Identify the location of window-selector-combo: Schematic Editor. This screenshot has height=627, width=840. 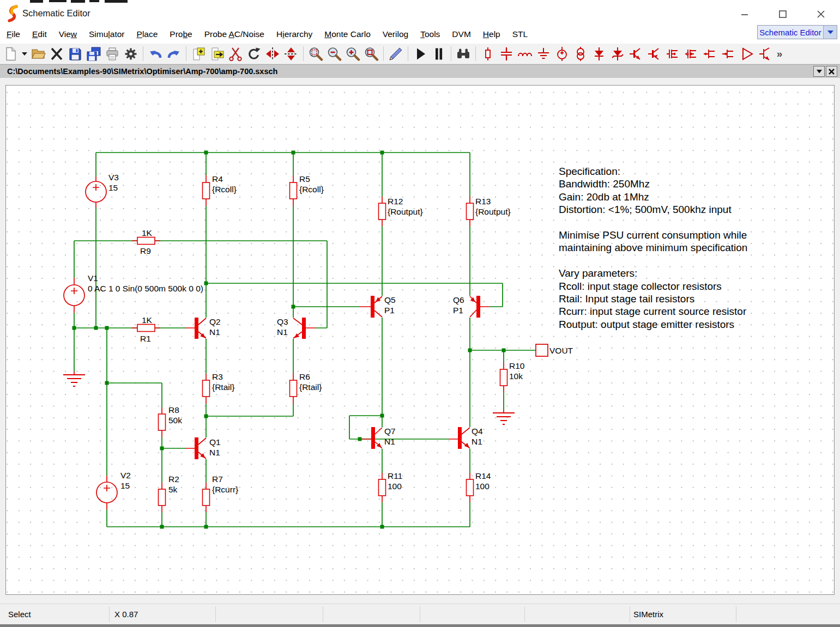
(797, 32).